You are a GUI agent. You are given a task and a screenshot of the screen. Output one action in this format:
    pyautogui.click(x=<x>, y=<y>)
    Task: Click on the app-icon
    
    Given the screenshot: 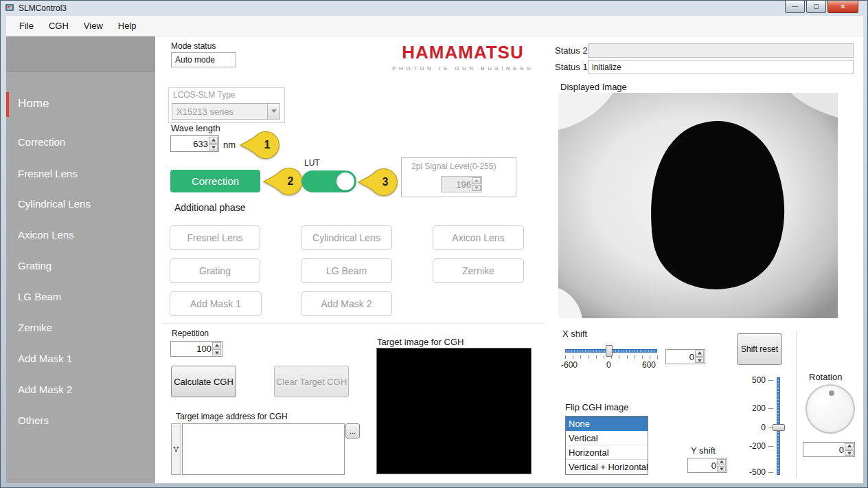 What is the action you would take?
    pyautogui.click(x=10, y=8)
    